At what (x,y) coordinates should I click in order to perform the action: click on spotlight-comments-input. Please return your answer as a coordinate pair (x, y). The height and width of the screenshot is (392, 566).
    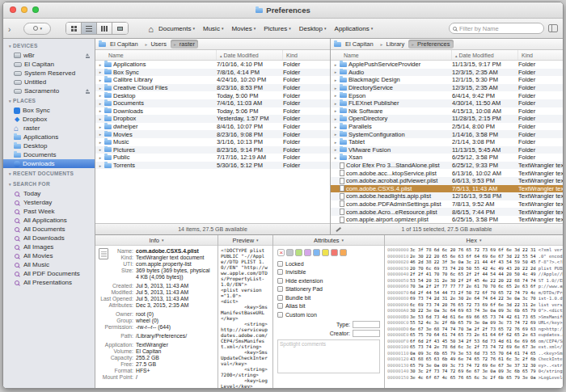
    Looking at the image, I should click on (328, 356).